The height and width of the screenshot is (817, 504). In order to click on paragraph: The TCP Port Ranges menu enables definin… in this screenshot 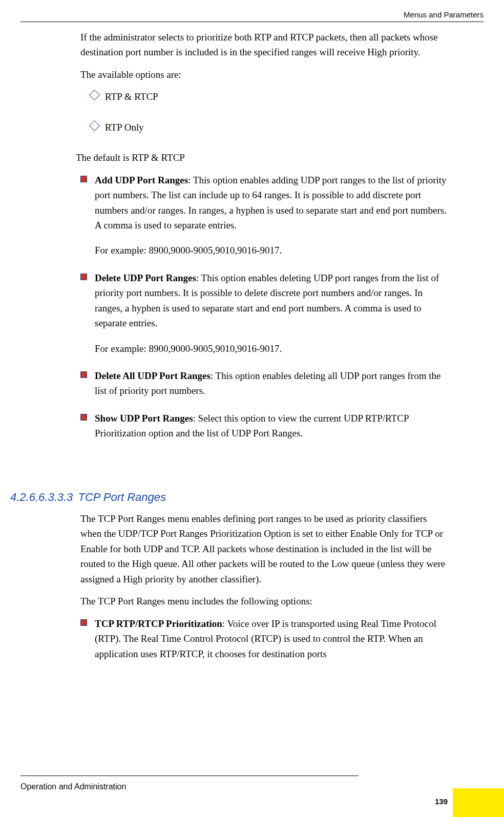, I will do `click(265, 549)`.